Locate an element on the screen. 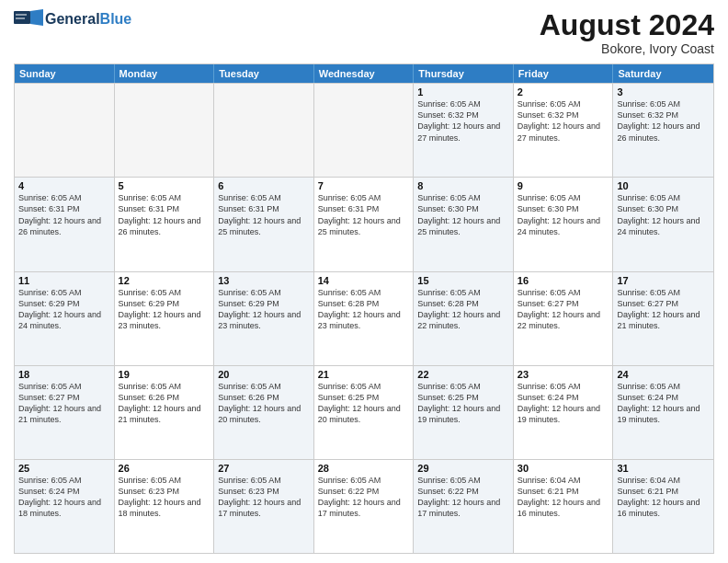  weekday-sunday: Sunday is located at coordinates (64, 74).